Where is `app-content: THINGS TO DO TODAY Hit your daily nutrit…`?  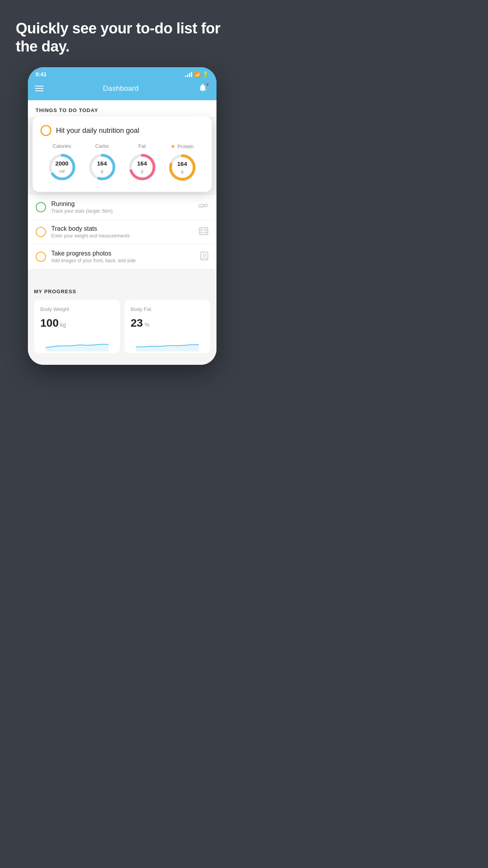 app-content: THINGS TO DO TODAY Hit your daily nutrit… is located at coordinates (122, 233).